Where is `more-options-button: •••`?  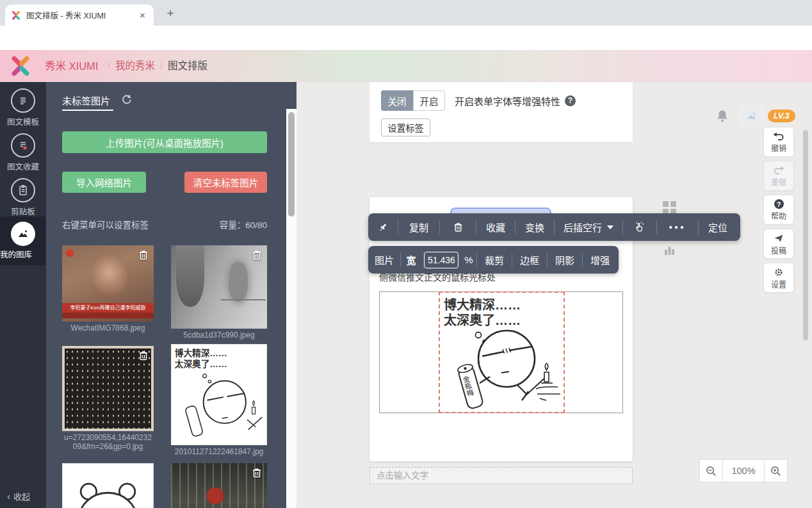
more-options-button: ••• is located at coordinates (678, 227).